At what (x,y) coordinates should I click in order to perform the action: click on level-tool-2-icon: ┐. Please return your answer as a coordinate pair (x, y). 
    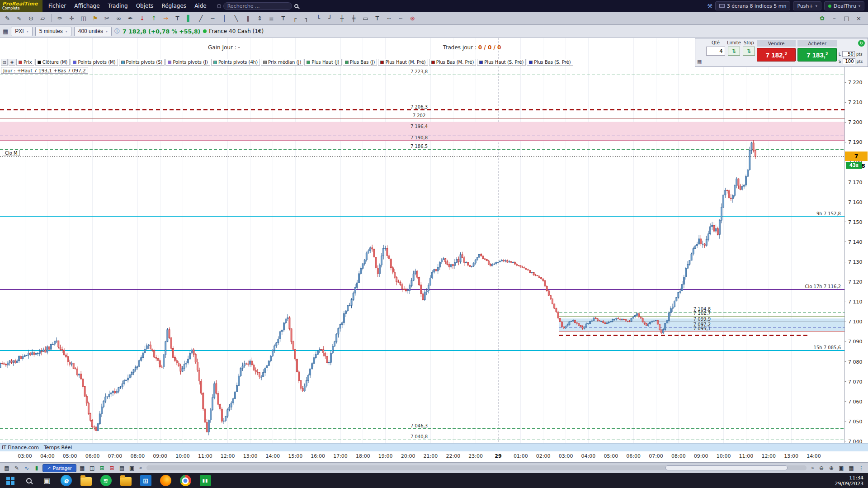
    Looking at the image, I should click on (307, 18).